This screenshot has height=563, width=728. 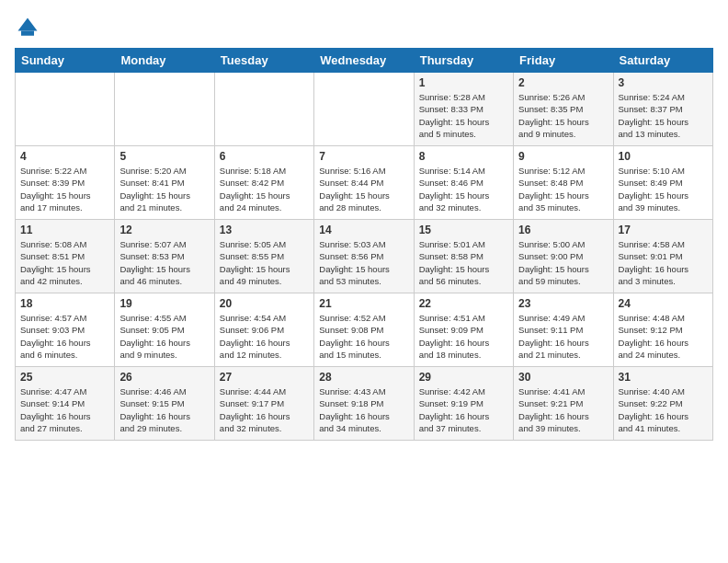 I want to click on day-info: Sunrise: 4:44 AM Sunset: 9:17 PM Dayligh…, so click(x=265, y=410).